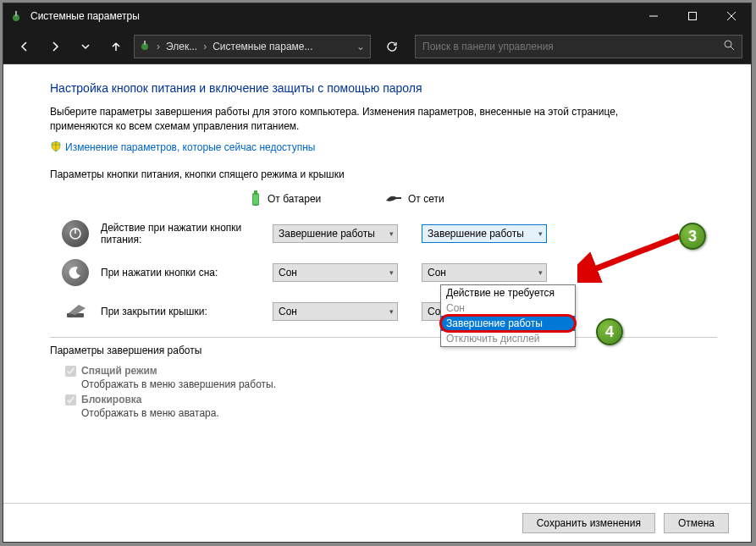 This screenshot has width=756, height=546. I want to click on app-icon, so click(17, 16).